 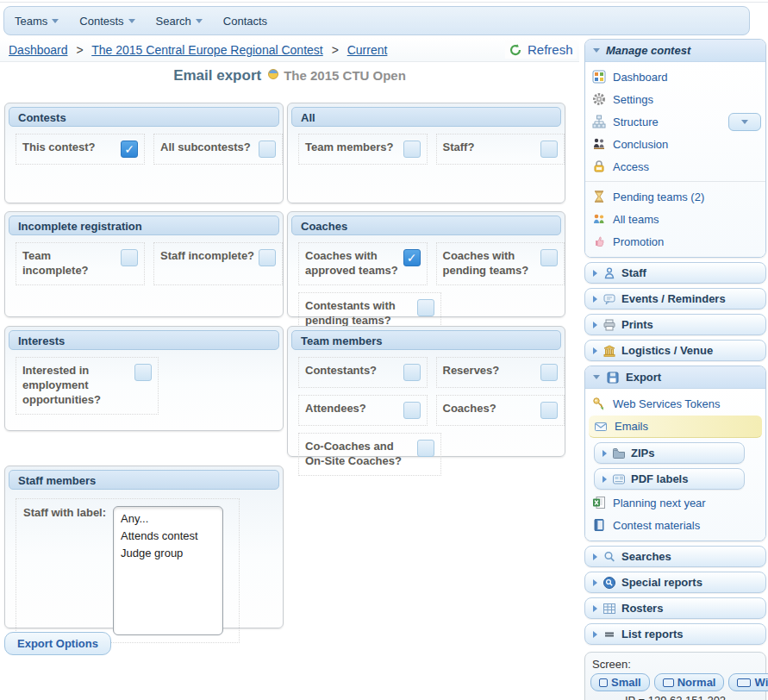 What do you see at coordinates (676, 503) in the screenshot?
I see `sidebar-item-planning-next-year: Planning next year` at bounding box center [676, 503].